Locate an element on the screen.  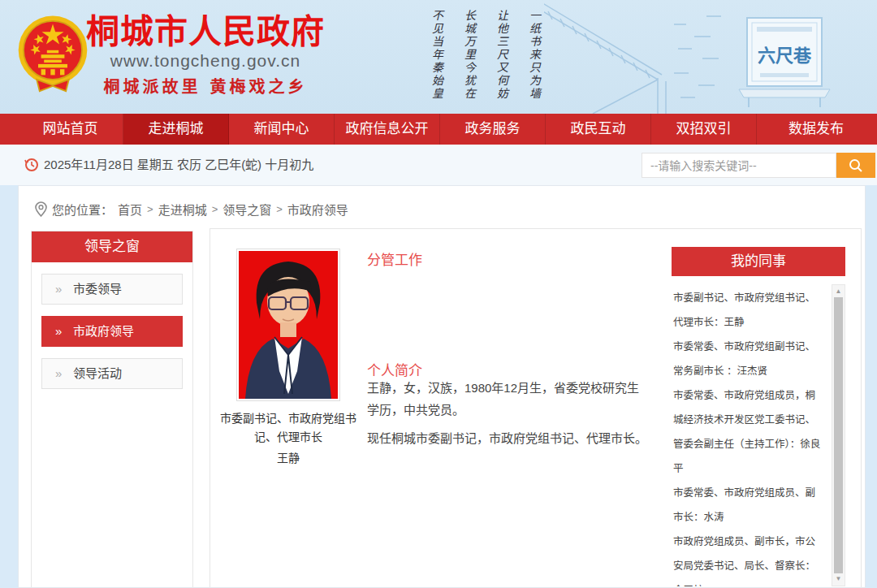
sidebar-item-city-committee-leaders: » 市委领导 is located at coordinates (112, 289).